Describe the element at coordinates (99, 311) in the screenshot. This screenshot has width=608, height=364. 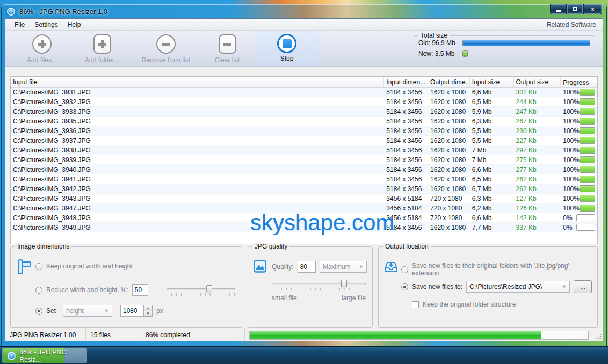
I see `set-dimension-radio: Set height ▼ ▲▼ px` at that location.